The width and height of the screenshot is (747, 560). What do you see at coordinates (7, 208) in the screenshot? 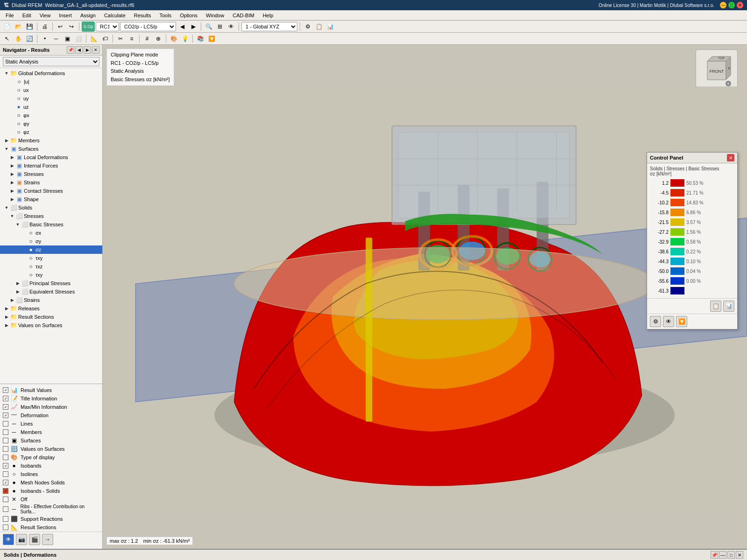
I see `expand-solids: ▼` at bounding box center [7, 208].